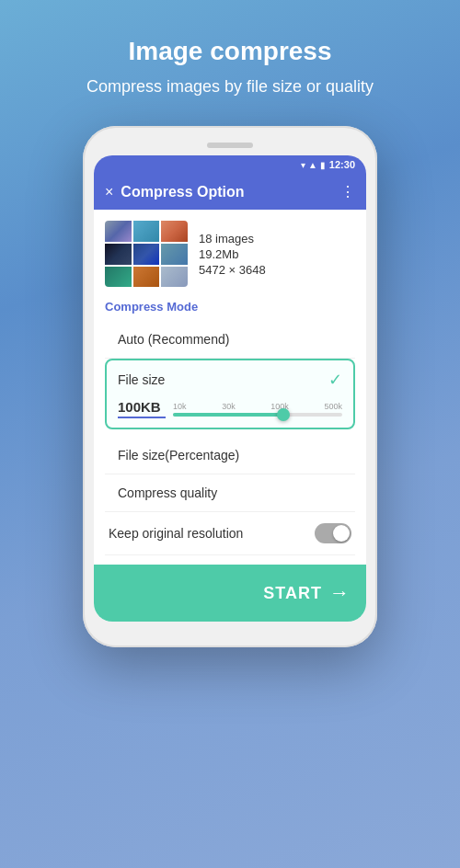 This screenshot has width=460, height=868. I want to click on start-button: START →, so click(230, 593).